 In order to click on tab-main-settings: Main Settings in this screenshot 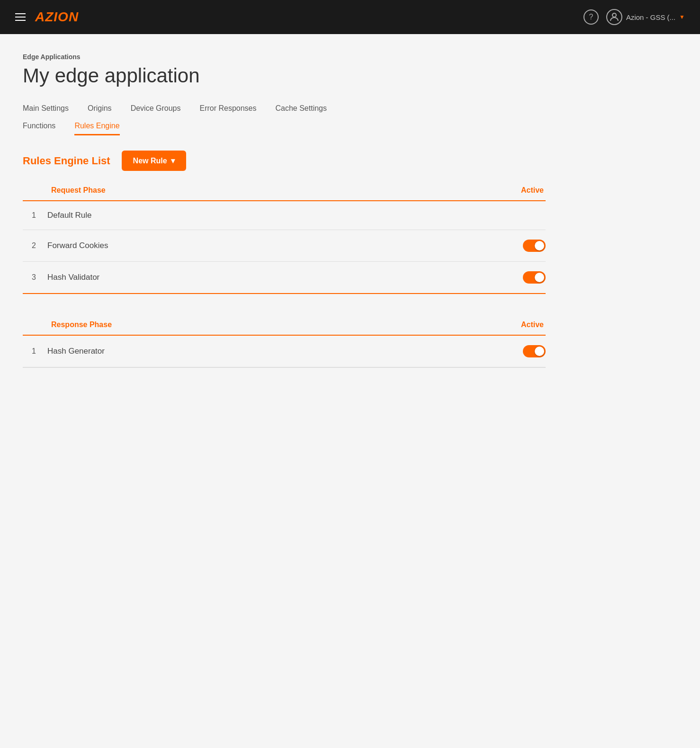, I will do `click(45, 111)`.